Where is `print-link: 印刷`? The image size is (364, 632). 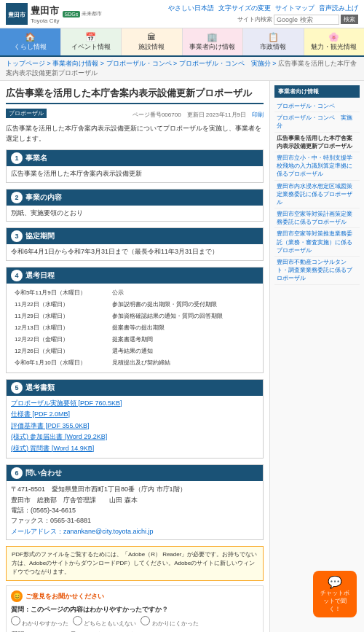 print-link: 印刷 is located at coordinates (258, 115).